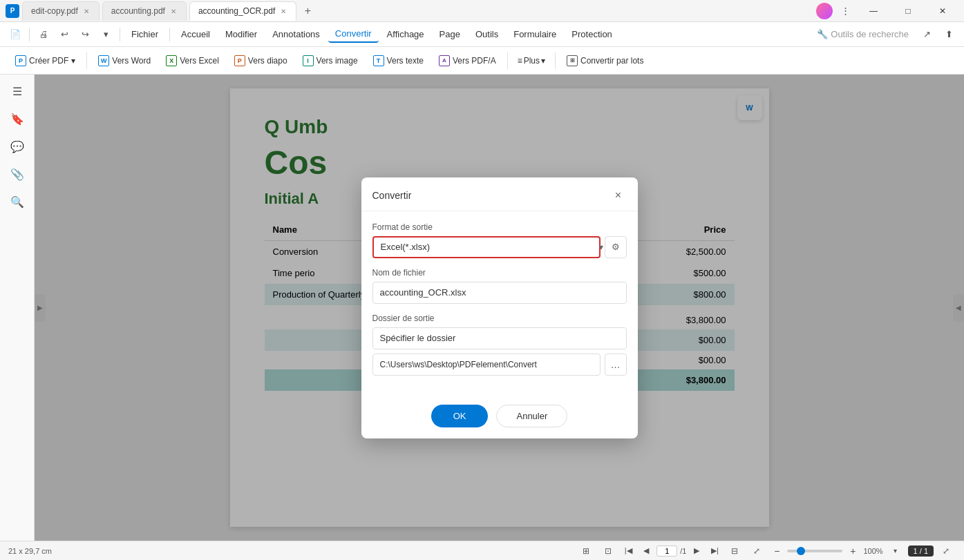  Describe the element at coordinates (104, 61) in the screenshot. I see `vers-word-icon: W` at that location.